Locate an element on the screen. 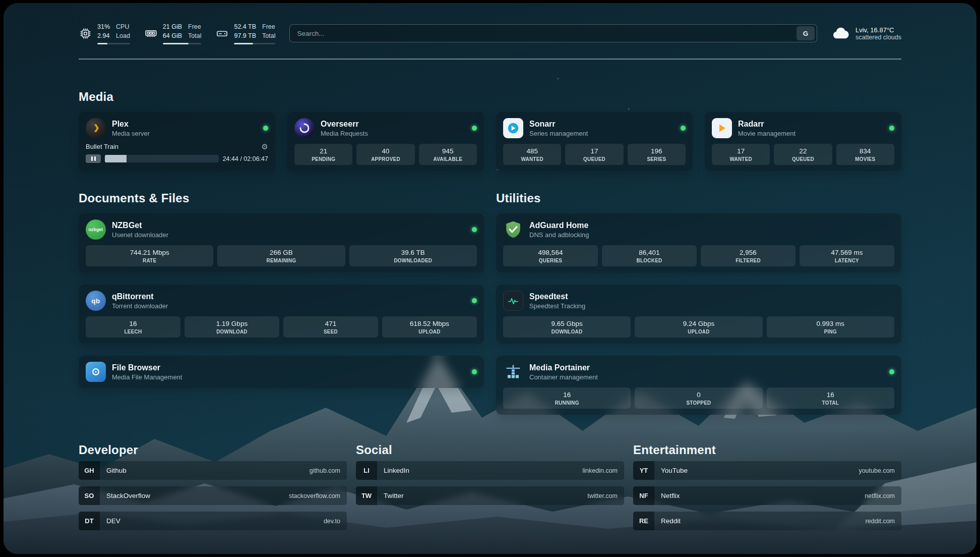 This screenshot has height=557, width=980. service-meta: SpeedtestSpeedtest Tracking is located at coordinates (558, 301).